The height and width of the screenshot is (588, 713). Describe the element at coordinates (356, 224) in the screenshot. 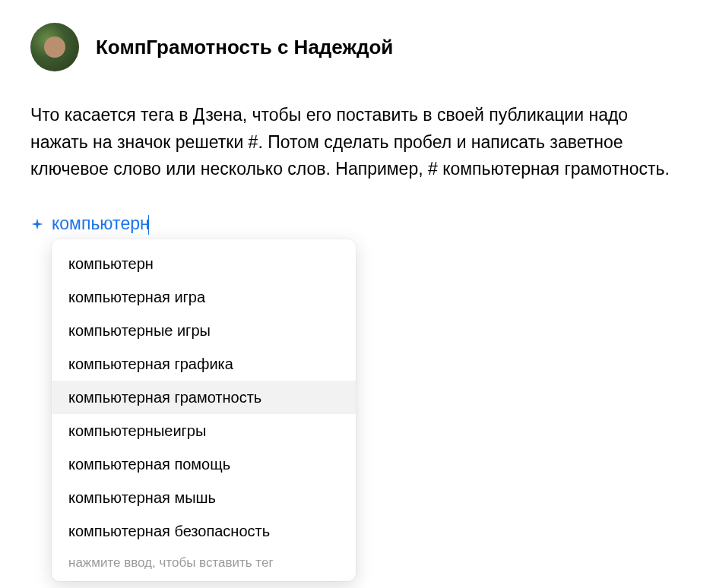

I see `tag-input-row: компьютерн` at that location.